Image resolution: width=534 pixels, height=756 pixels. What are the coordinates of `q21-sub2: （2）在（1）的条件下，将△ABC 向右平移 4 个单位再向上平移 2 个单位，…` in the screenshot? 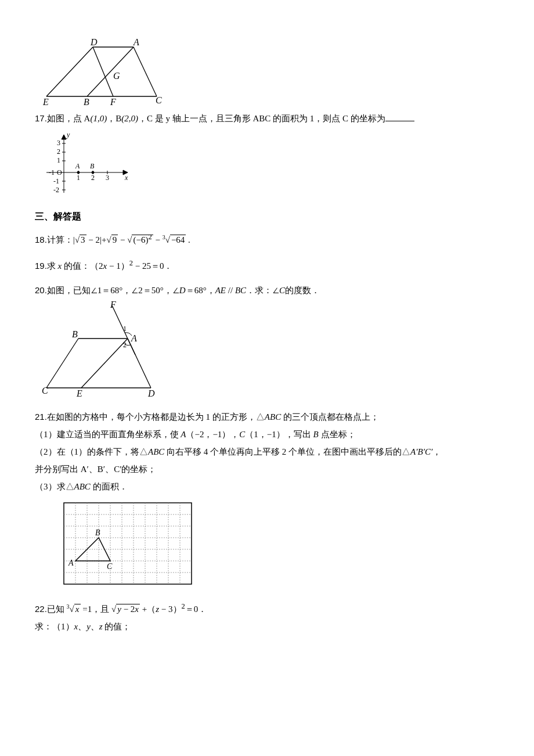 It's located at (267, 452).